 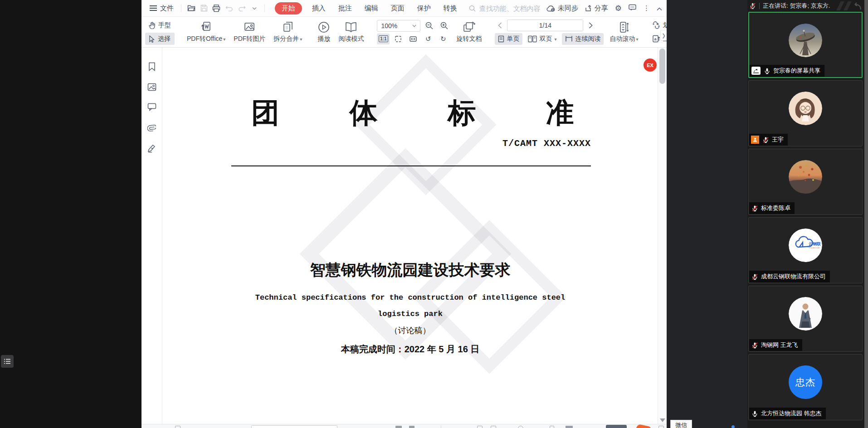 I want to click on scroll-down-arrow, so click(x=663, y=420).